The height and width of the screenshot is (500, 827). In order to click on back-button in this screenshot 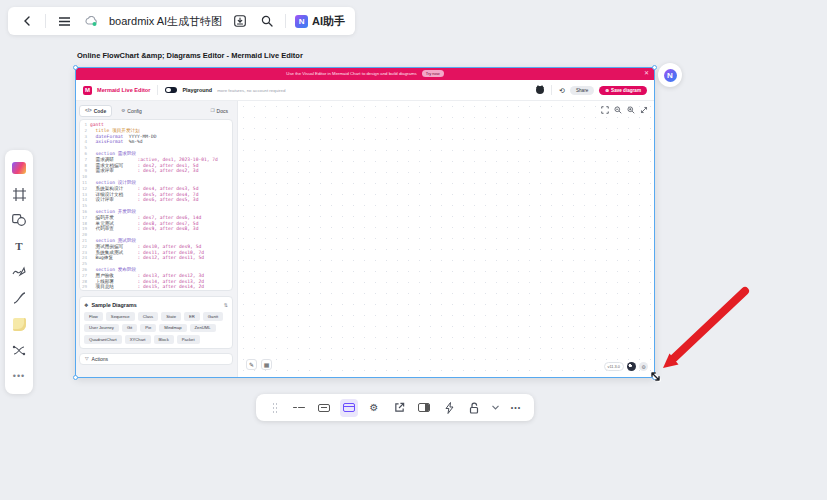, I will do `click(27, 21)`.